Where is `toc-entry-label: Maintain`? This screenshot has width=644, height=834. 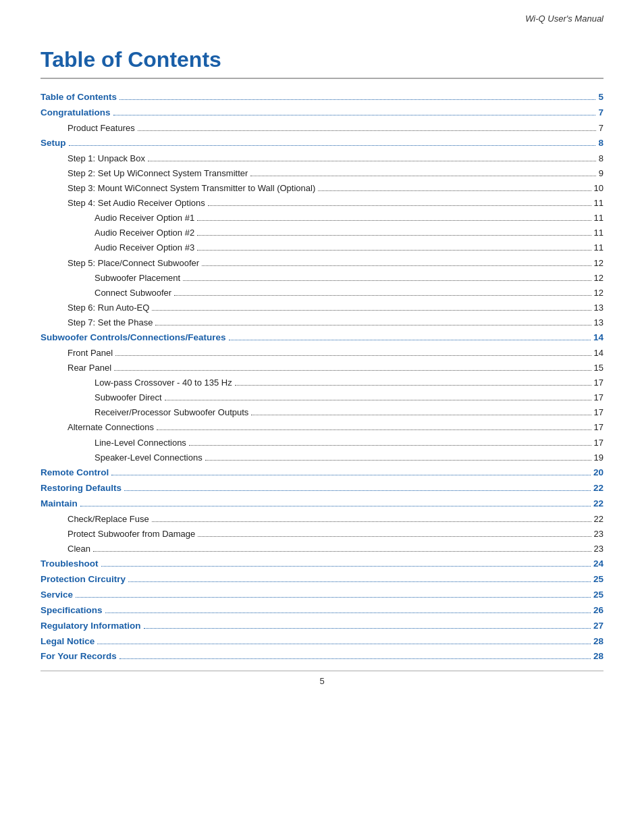 toc-entry-label: Maintain is located at coordinates (59, 504).